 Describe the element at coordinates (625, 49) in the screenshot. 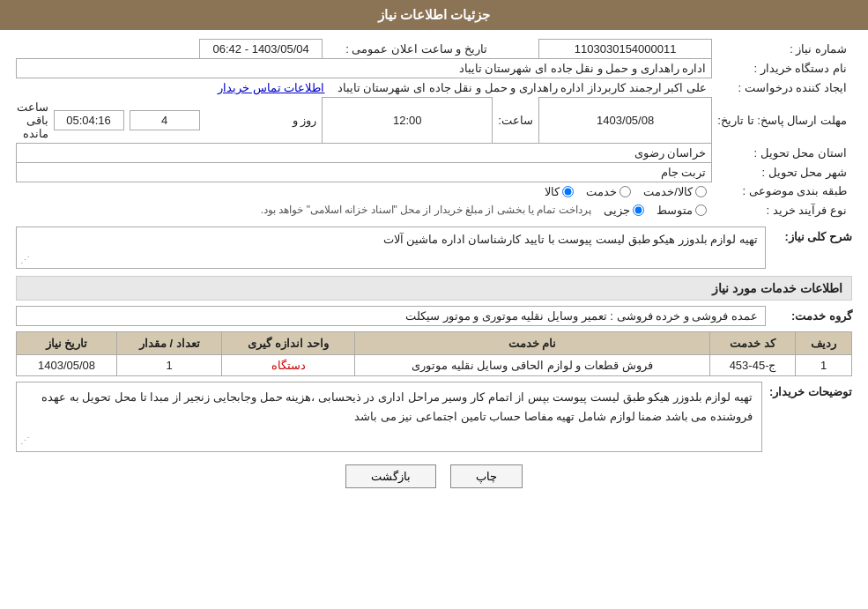

I see `need-number-value: 1103030154000011` at that location.